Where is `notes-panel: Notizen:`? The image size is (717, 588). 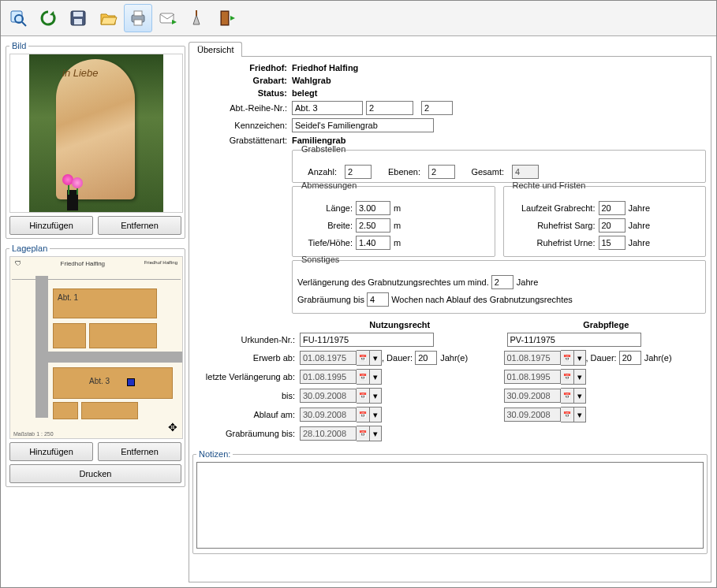
notes-panel: Notizen: is located at coordinates (450, 501).